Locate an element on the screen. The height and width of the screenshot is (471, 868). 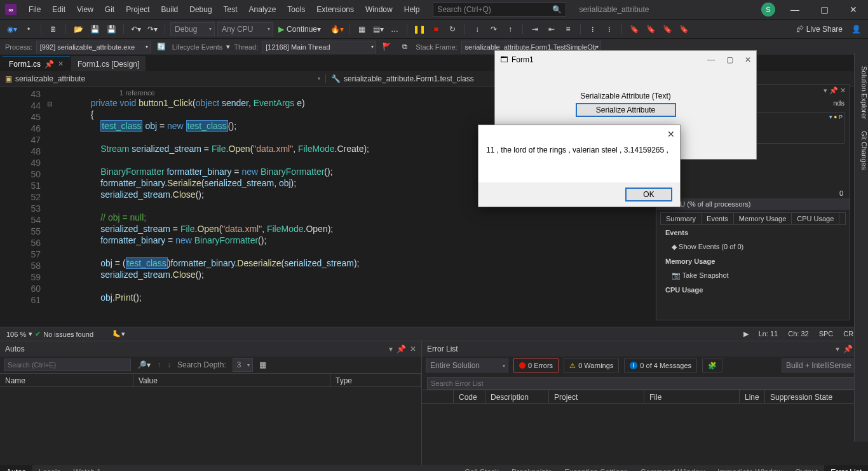
e1-icon: ⫶ is located at coordinates (593, 29).